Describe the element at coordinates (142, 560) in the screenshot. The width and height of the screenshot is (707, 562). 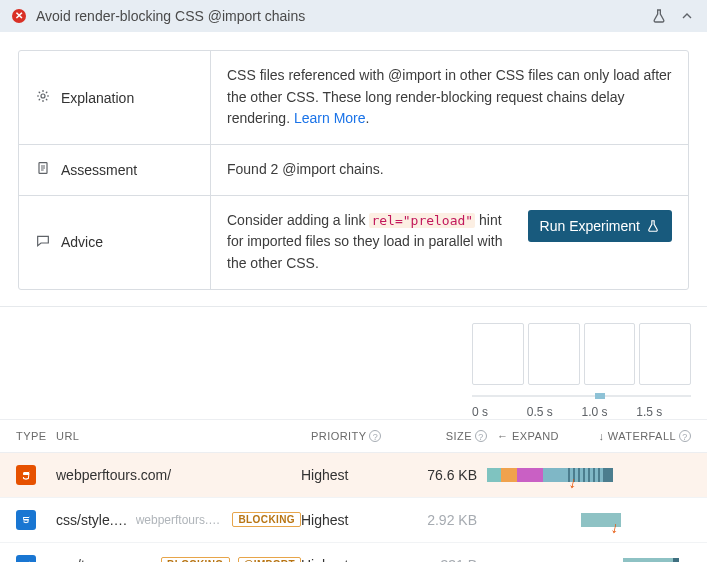
I see `request-host: we…` at that location.